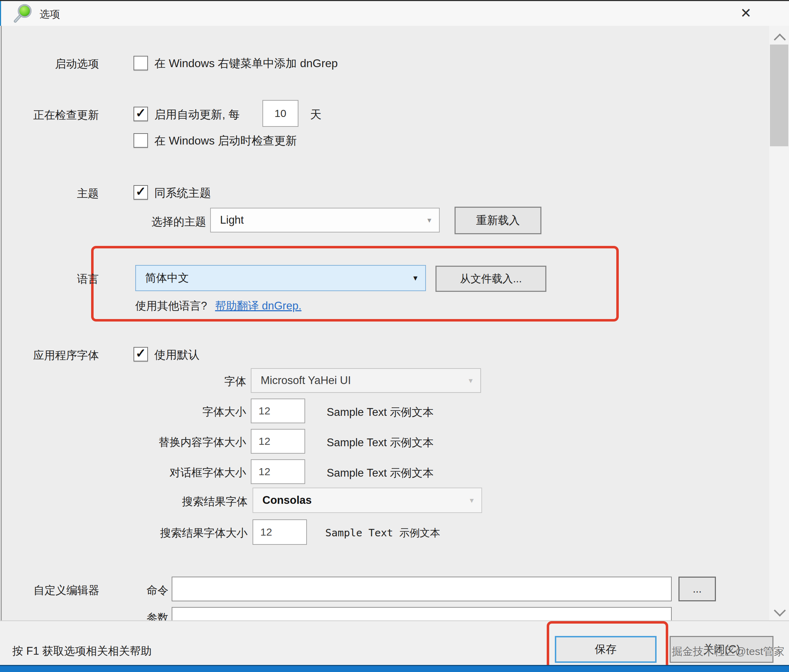 The image size is (789, 672). What do you see at coordinates (728, 652) in the screenshot?
I see `watermark-text: 掘金技术社区@test管家` at bounding box center [728, 652].